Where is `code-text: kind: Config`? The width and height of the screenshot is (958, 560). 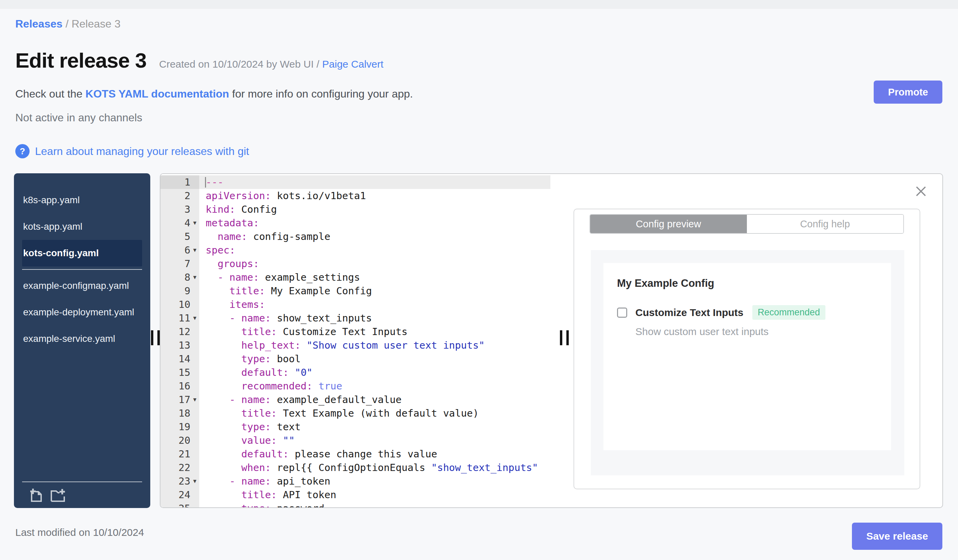
code-text: kind: Config is located at coordinates (375, 209).